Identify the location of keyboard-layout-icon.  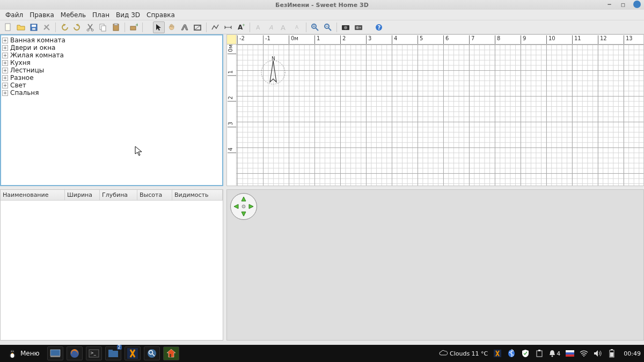
(570, 353).